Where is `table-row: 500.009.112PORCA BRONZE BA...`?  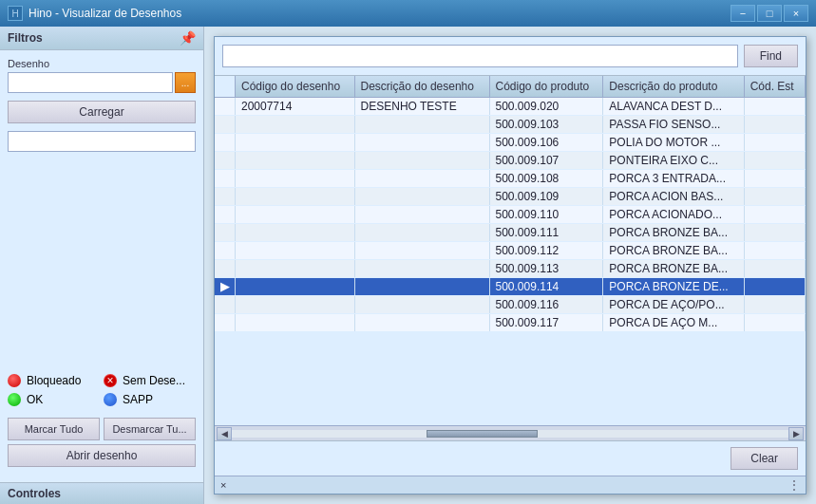
table-row: 500.009.112PORCA BRONZE BA... is located at coordinates (510, 251).